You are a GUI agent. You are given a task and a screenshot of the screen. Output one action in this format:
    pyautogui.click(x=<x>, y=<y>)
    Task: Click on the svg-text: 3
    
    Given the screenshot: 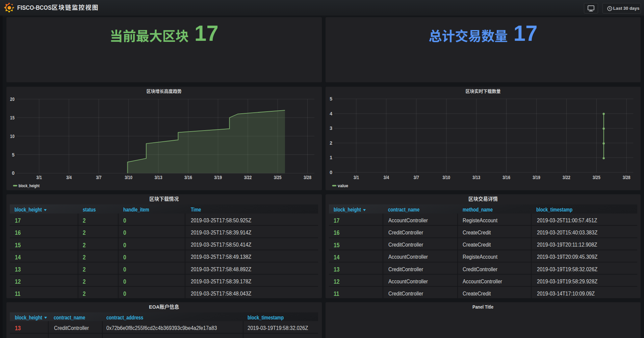 What is the action you would take?
    pyautogui.click(x=331, y=128)
    